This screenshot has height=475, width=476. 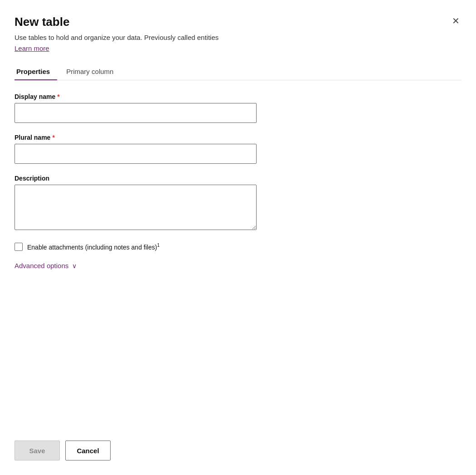 What do you see at coordinates (238, 178) in the screenshot?
I see `description-label: Description` at bounding box center [238, 178].